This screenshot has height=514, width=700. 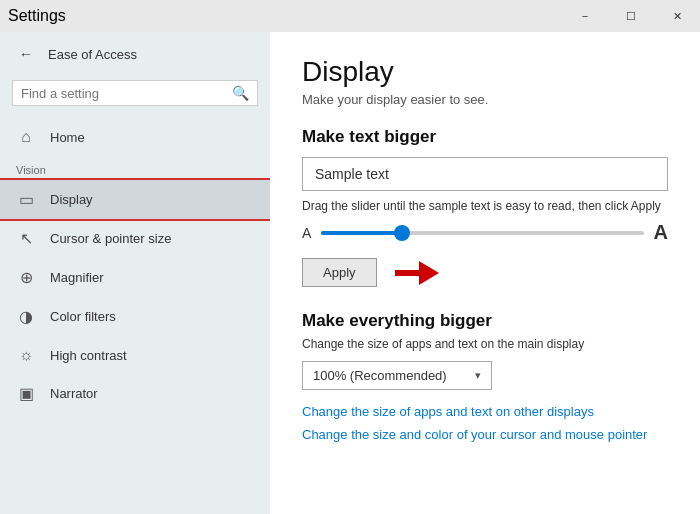 I want to click on close-button: ✕, so click(x=677, y=16).